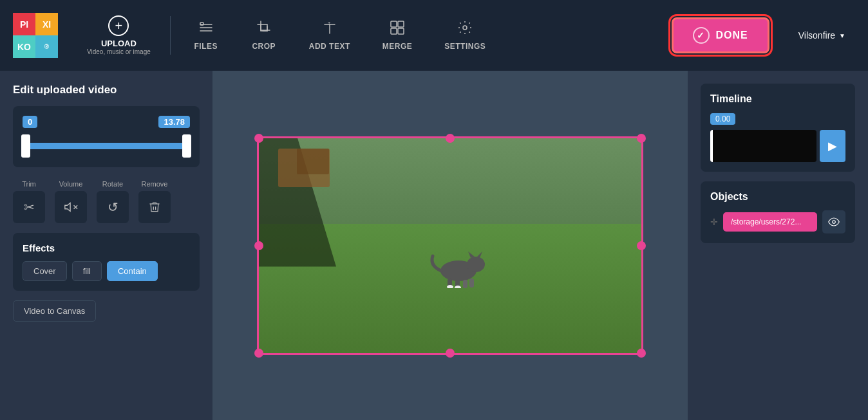 The height and width of the screenshot is (420, 868). What do you see at coordinates (264, 46) in the screenshot?
I see `crop-label: CROP` at bounding box center [264, 46].